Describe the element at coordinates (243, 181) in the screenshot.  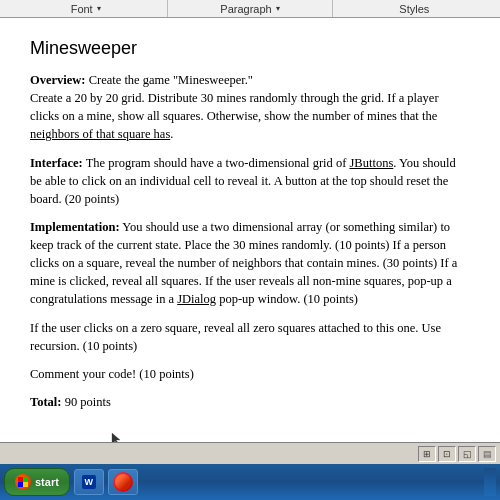
I see `interface-text: The program should have a two-dimensiona…` at that location.